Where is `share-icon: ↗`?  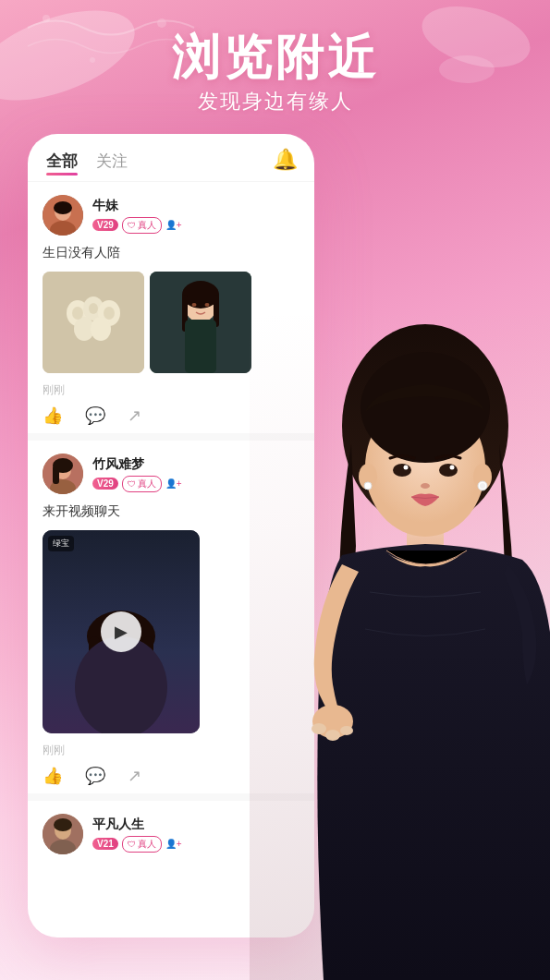
share-icon: ↗ is located at coordinates (135, 416).